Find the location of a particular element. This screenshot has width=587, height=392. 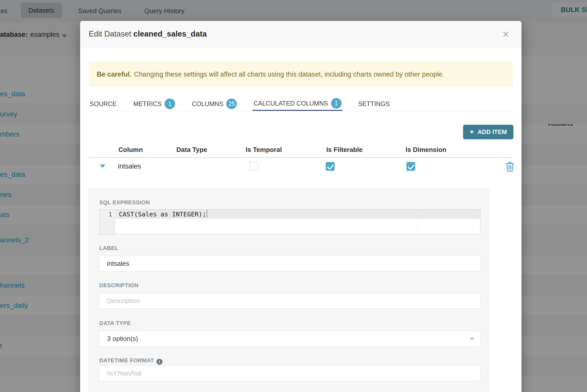

text-cursor is located at coordinates (207, 214).